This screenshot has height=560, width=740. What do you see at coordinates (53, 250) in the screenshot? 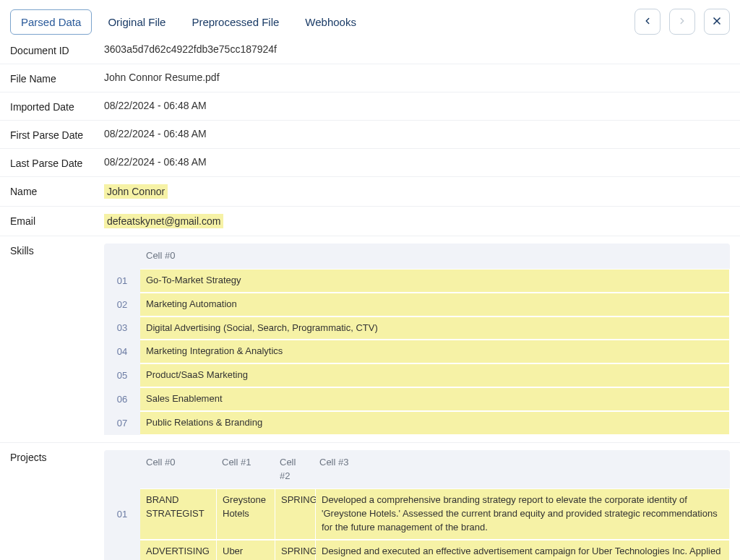
I see `label-skills: Skills` at bounding box center [53, 250].